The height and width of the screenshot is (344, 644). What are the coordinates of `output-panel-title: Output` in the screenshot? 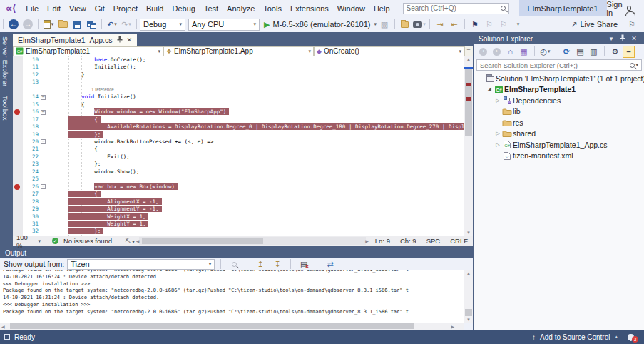 It's located at (237, 253).